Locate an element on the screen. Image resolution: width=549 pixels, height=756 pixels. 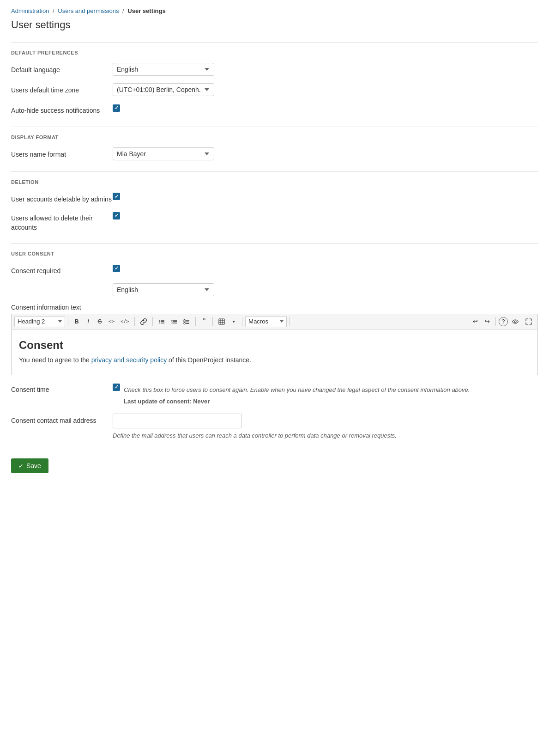
toolbar-group-lists: 1.2.3. is located at coordinates (174, 322).